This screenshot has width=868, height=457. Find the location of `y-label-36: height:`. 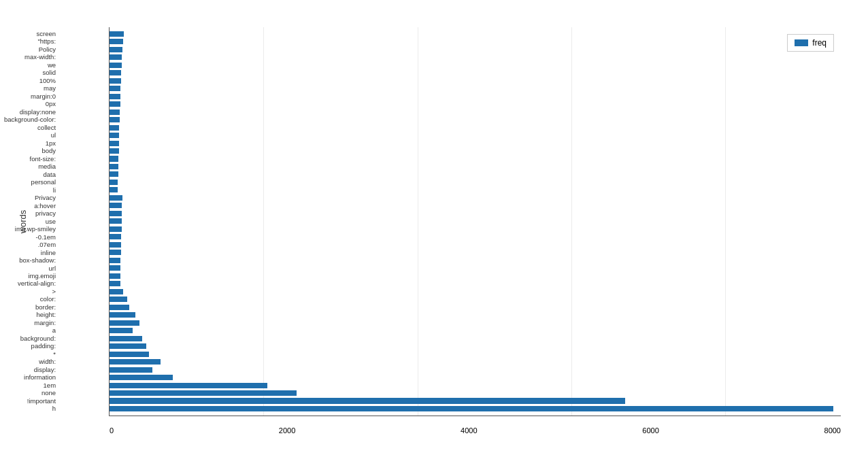

y-label-36: height: is located at coordinates (30, 315).